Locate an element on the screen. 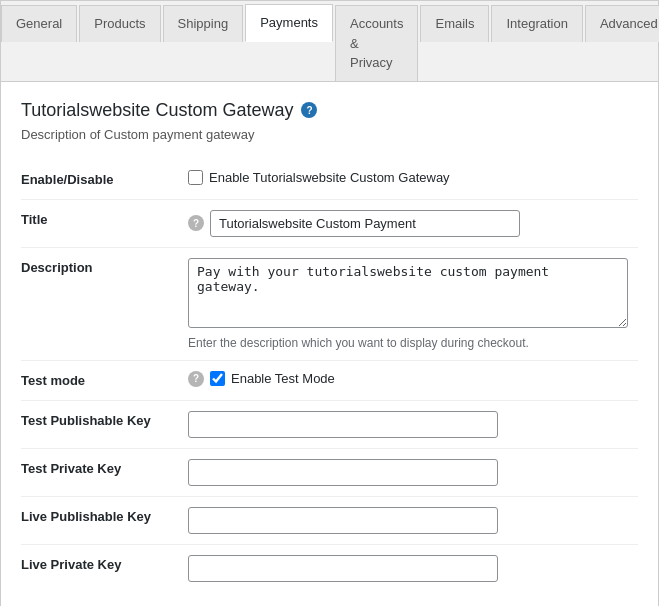 Image resolution: width=659 pixels, height=606 pixels. test-private-key-input is located at coordinates (343, 472).